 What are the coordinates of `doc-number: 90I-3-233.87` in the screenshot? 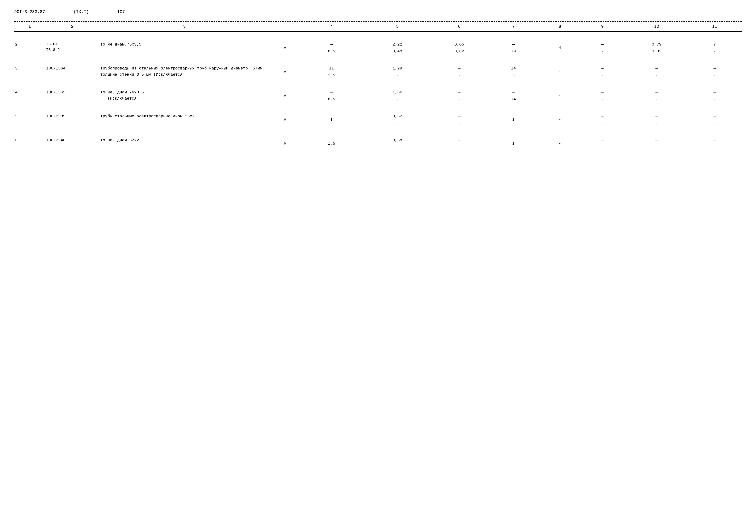 It's located at (30, 12).